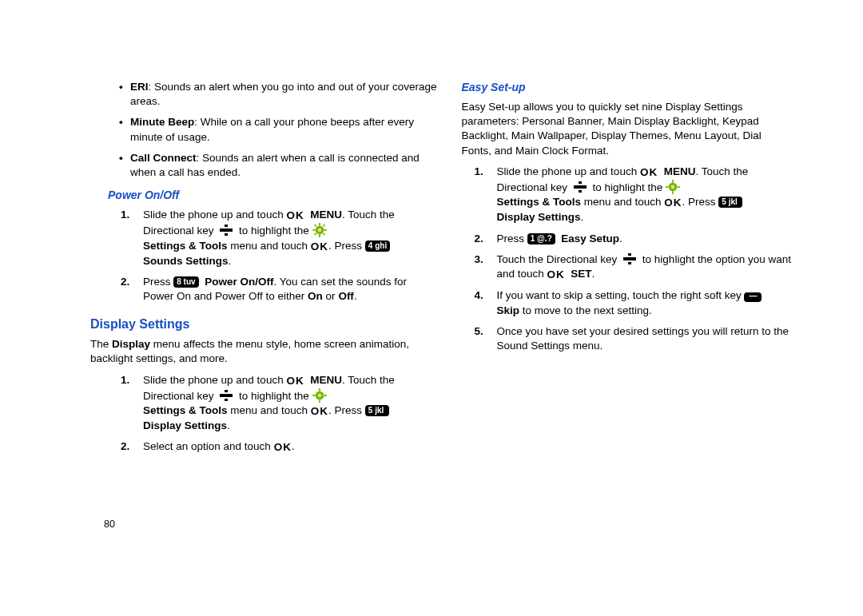  Describe the element at coordinates (139, 86) in the screenshot. I see `term: ERI` at that location.